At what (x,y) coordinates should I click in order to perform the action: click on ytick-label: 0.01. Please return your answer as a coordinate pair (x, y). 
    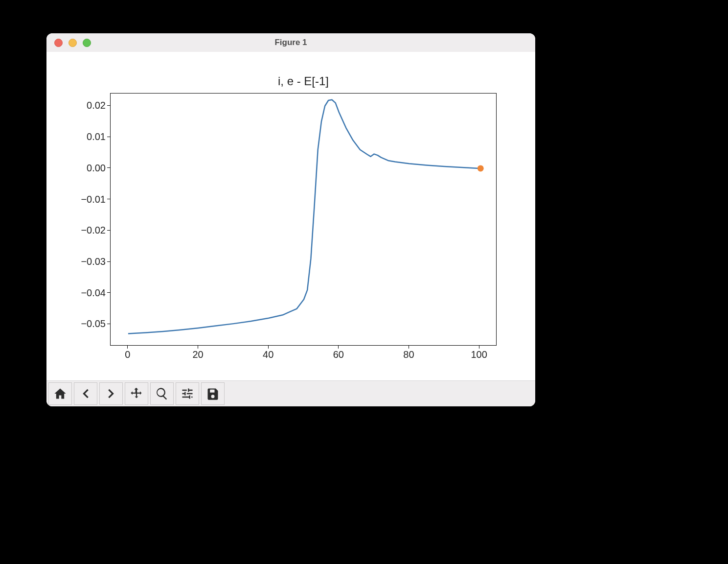
    Looking at the image, I should click on (79, 137).